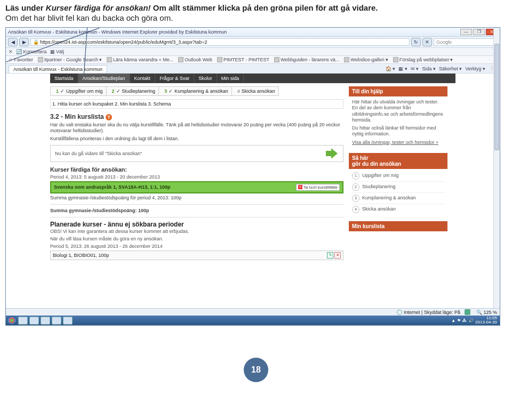 This screenshot has height=420, width=512. I want to click on window-titlebar: Ansökan till Komvux - Eskilstuna kommun …, so click(253, 32).